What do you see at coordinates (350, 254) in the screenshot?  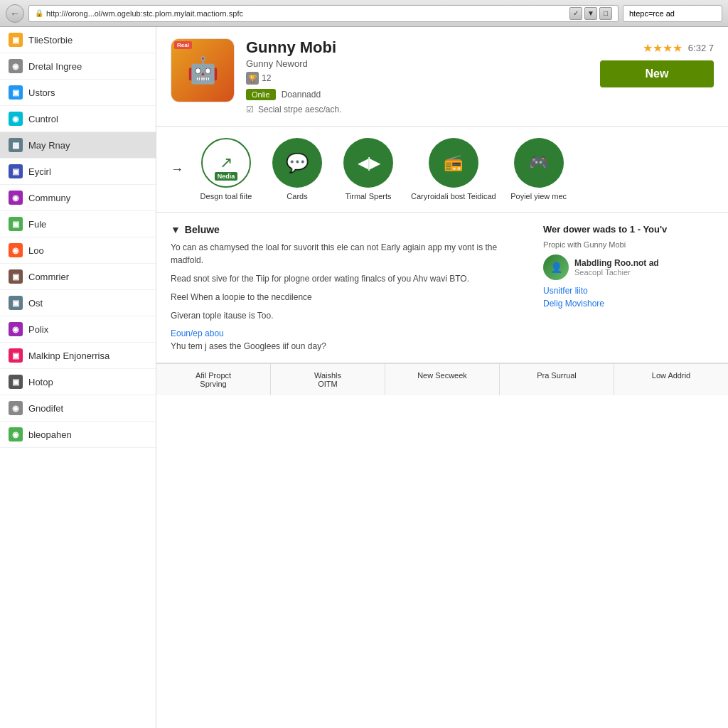 I see `desc-para1: Yo can as chamysed the loal for suvorit …` at bounding box center [350, 254].